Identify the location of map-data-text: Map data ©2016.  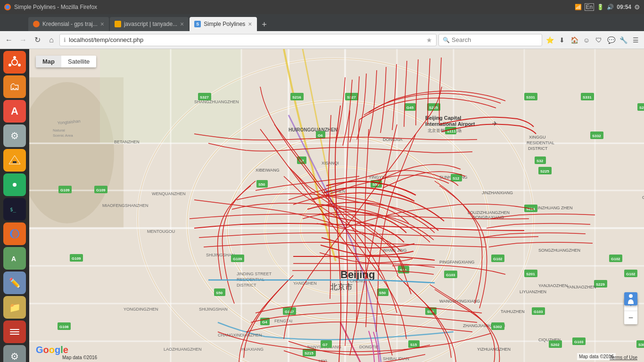
(596, 356).